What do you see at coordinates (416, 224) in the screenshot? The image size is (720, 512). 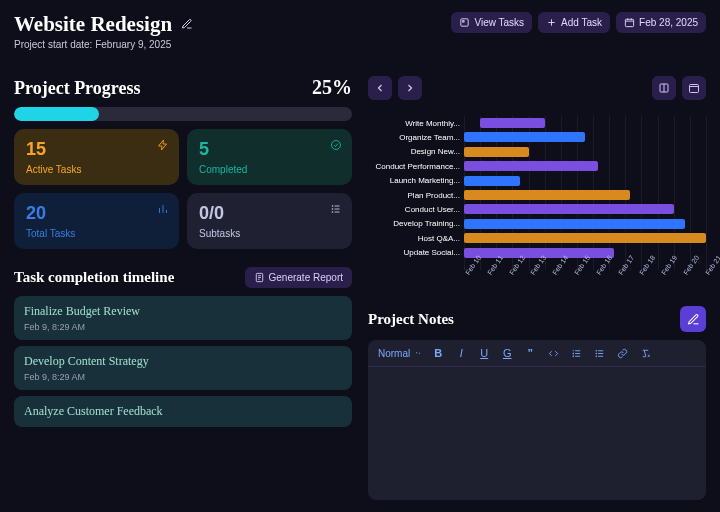 I see `chart-row-label: Develop Training...` at bounding box center [416, 224].